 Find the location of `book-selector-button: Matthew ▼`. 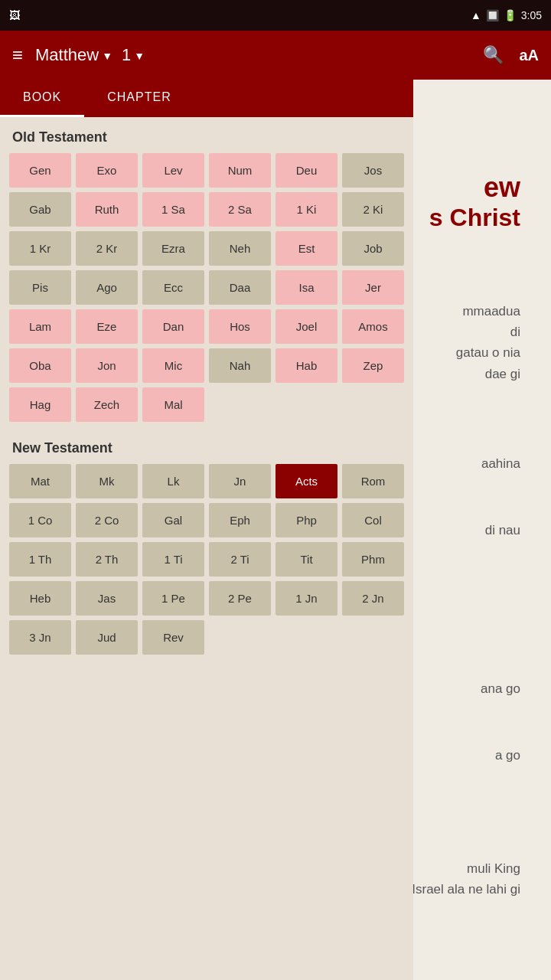

book-selector-button: Matthew ▼ is located at coordinates (73, 55).